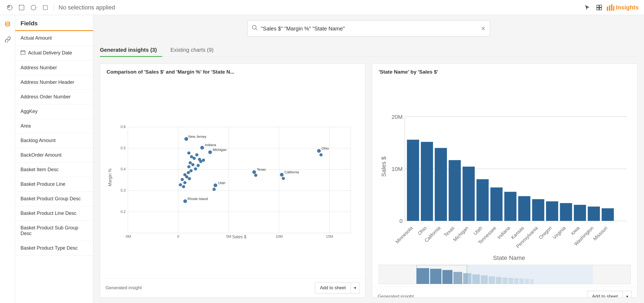 This screenshot has height=303, width=644. I want to click on field-label: Area, so click(26, 126).